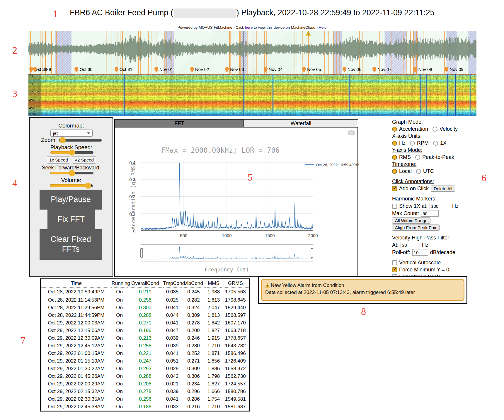  What do you see at coordinates (145, 392) in the screenshot?
I see `table-row: Oct 29, 2022 02:15:32AMOn0.2750.0390.296…` at bounding box center [145, 392].